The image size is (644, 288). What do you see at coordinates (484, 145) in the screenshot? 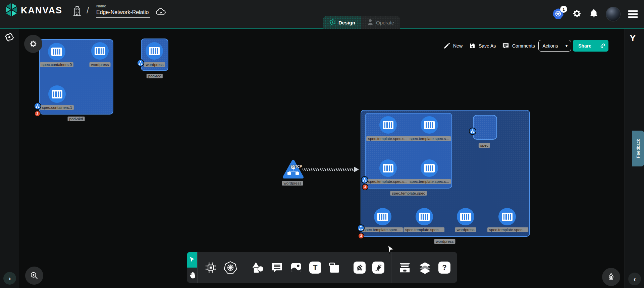
I see `spec-node-label: spec` at bounding box center [484, 145].